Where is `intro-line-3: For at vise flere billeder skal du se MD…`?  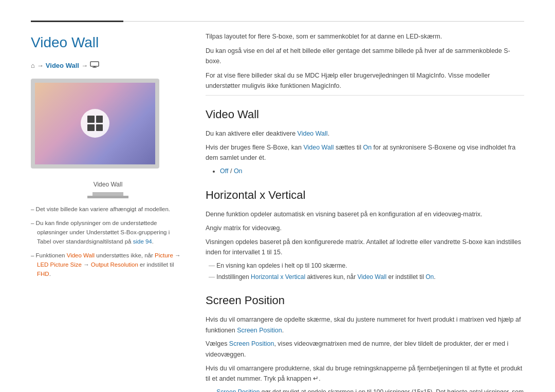
intro-line-3: For at vise flere billeder skal du se MD… is located at coordinates (365, 81).